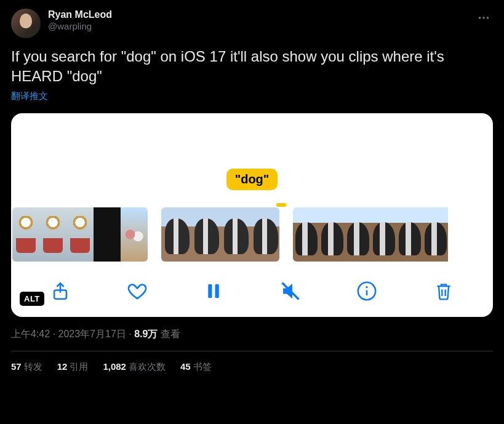 This screenshot has width=504, height=424. I want to click on pause-icon, so click(214, 291).